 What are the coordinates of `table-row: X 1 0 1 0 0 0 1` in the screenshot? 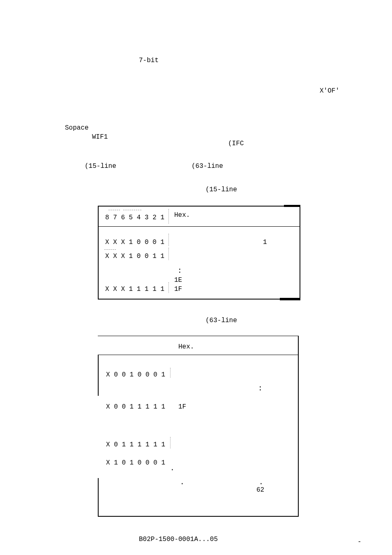 It's located at (136, 463).